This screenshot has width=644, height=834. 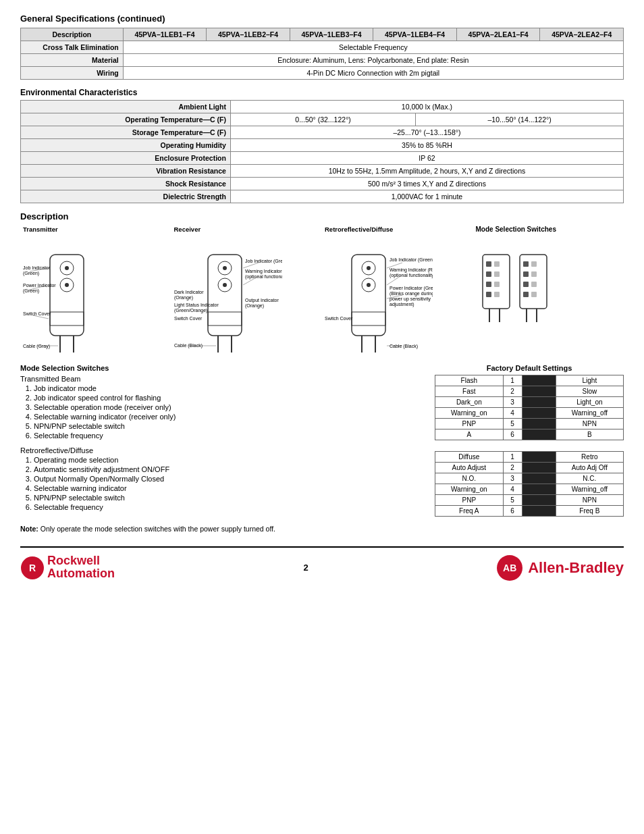 I want to click on retro-diagram: Retroreflective/Diffuse Job Indicator (G…, so click(x=398, y=292).